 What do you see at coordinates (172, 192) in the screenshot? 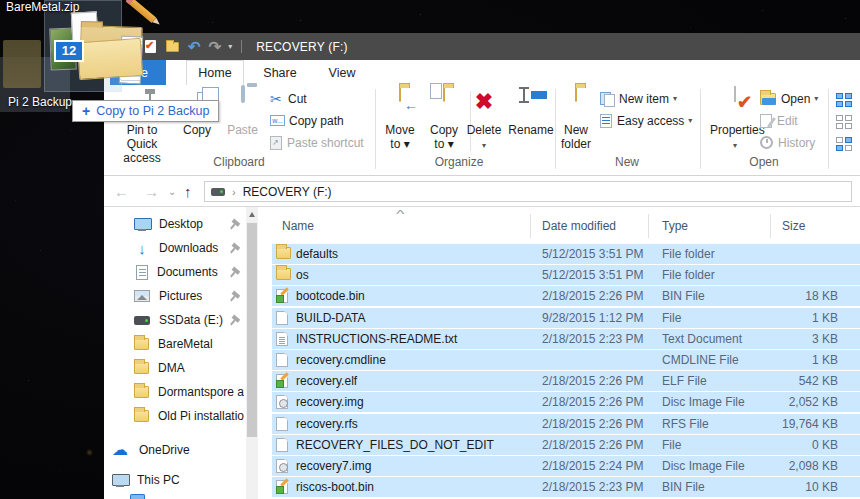
I see `recent-locations-dropdown: ⌄` at bounding box center [172, 192].